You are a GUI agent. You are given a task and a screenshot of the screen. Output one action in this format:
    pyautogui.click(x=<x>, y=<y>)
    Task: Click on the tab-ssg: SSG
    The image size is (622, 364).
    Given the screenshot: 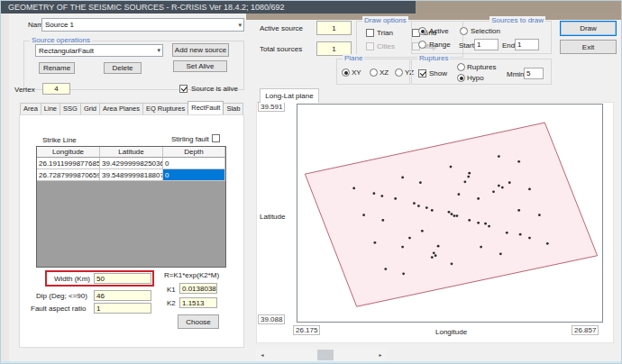 What is the action you would take?
    pyautogui.click(x=70, y=108)
    